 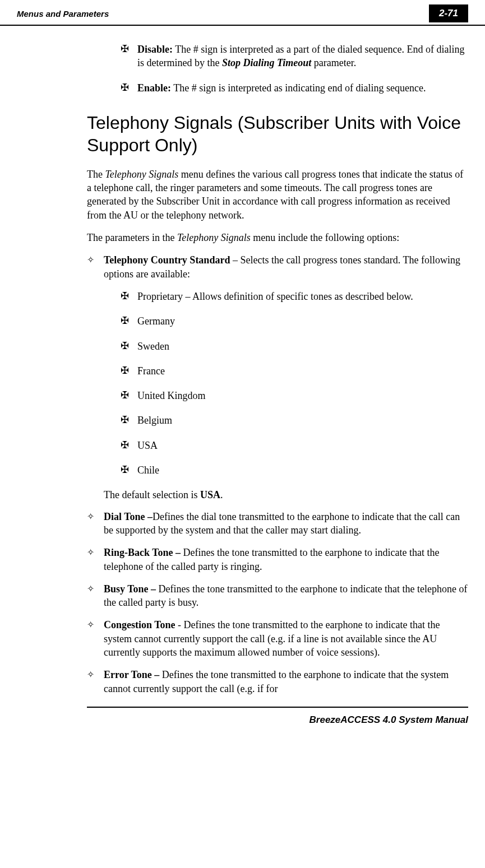 What do you see at coordinates (154, 346) in the screenshot?
I see `standard-text: Sweden` at bounding box center [154, 346].